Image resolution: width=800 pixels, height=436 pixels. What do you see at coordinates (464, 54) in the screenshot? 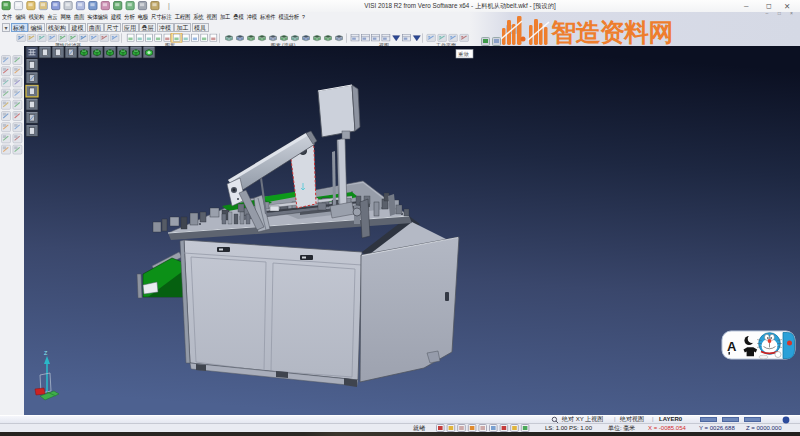
I see `svg-text: 重做` at bounding box center [464, 54].